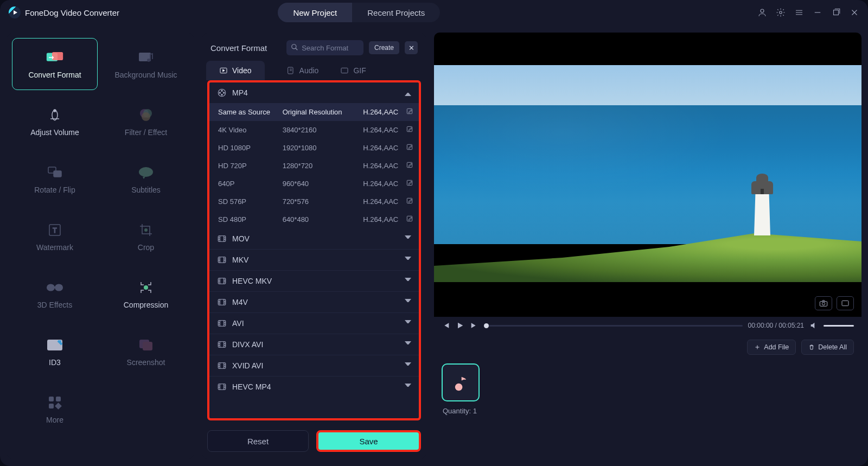 The image size is (868, 466). I want to click on tool-adjust-volume: Adjust Volume, so click(55, 122).